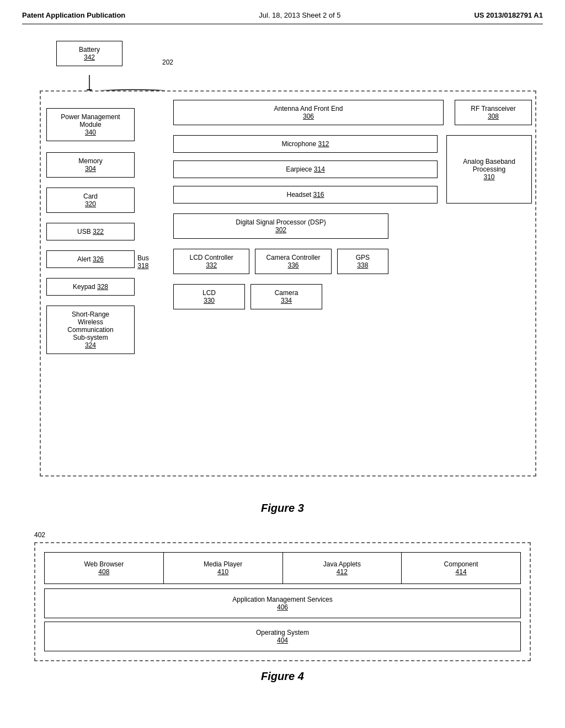 The height and width of the screenshot is (728, 565). What do you see at coordinates (286, 297) in the screenshot?
I see `camera-box: Camera 334` at bounding box center [286, 297].